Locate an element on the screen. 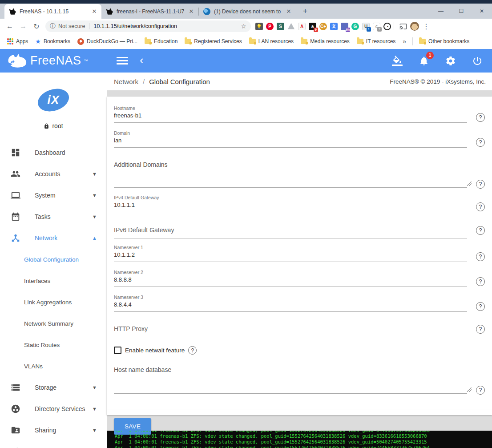 This screenshot has height=448, width=492. hostname-input is located at coordinates (290, 117).